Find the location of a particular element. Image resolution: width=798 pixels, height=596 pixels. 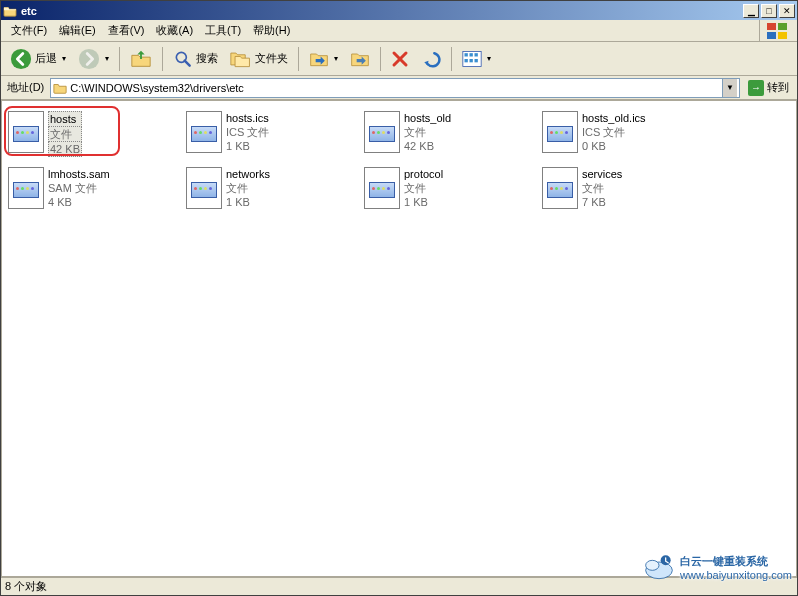

search-icon is located at coordinates (183, 59).